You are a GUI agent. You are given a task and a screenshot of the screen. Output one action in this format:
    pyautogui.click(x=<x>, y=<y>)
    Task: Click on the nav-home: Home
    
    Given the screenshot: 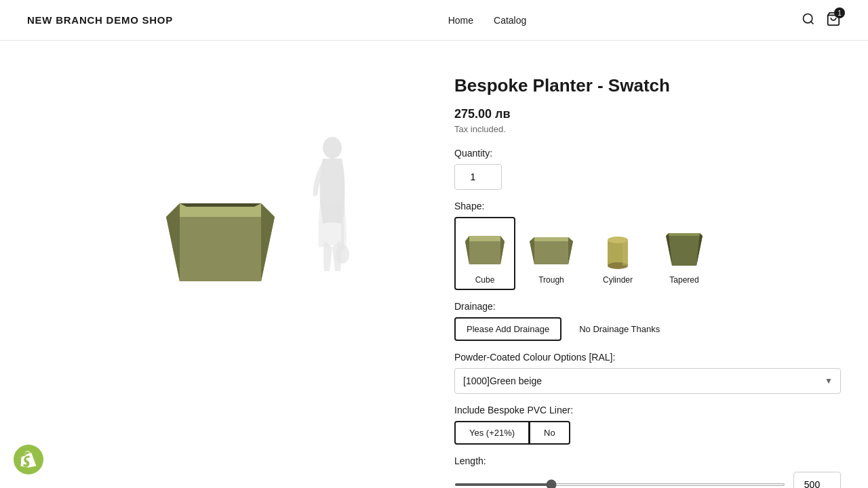 What is the action you would take?
    pyautogui.click(x=461, y=20)
    